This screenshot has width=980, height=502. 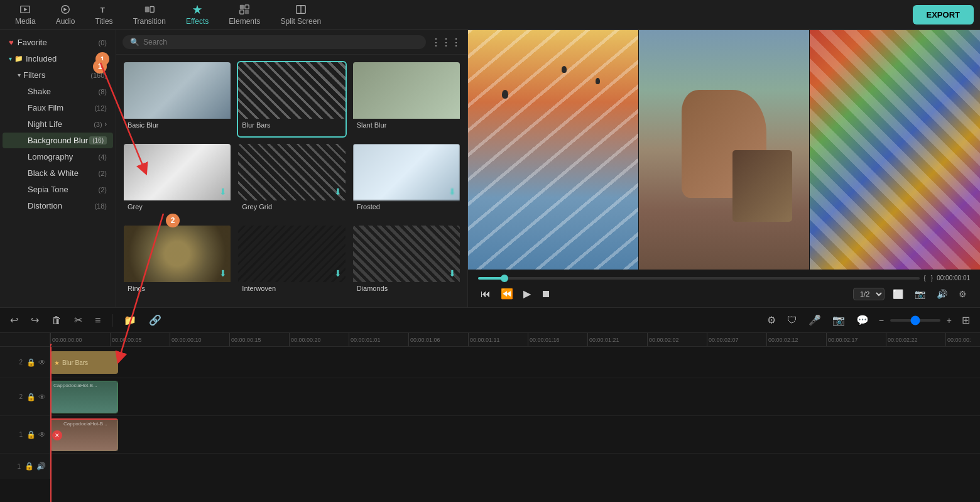 What do you see at coordinates (558, 340) in the screenshot?
I see `ruler-mark-8: 00:00:01:16` at bounding box center [558, 340].